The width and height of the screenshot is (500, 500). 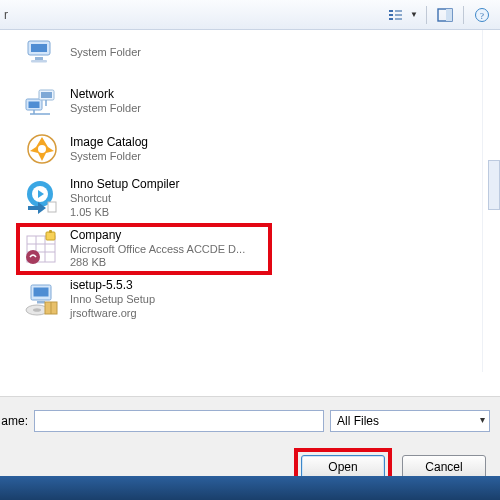 What do you see at coordinates (14, 421) in the screenshot?
I see `filename-label: ame:` at bounding box center [14, 421].